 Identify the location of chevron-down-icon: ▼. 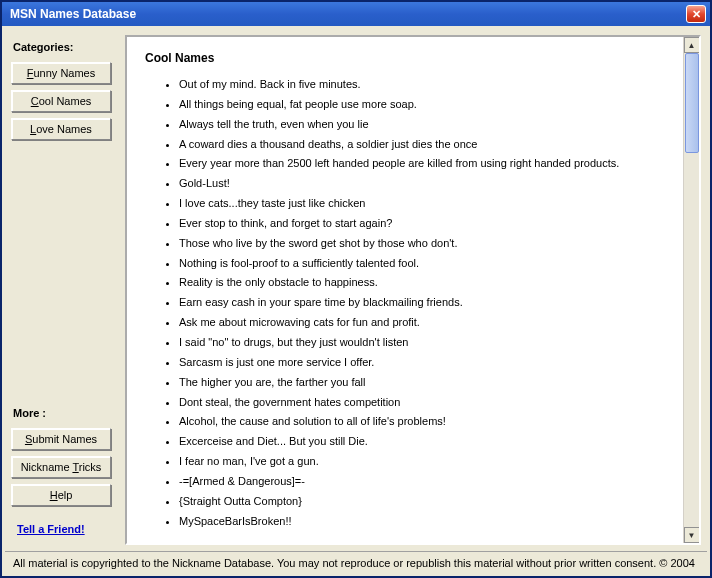
(692, 536).